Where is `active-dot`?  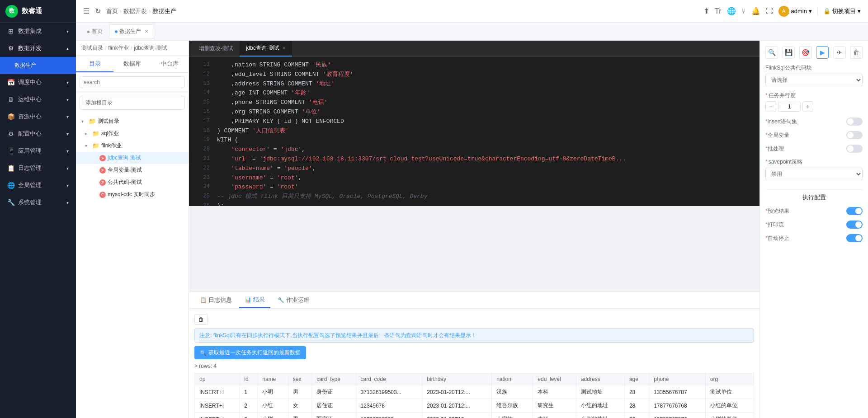
active-dot is located at coordinates (116, 32).